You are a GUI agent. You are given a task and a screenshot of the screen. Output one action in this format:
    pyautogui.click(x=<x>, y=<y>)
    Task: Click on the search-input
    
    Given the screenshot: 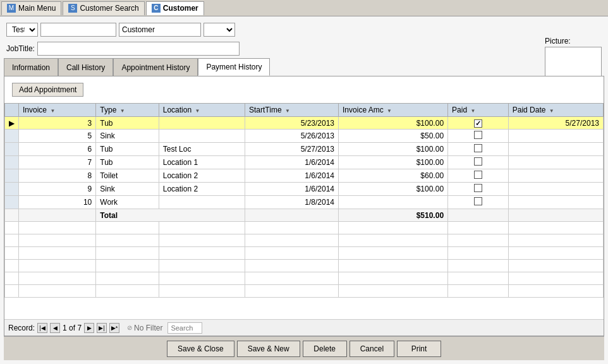 What is the action you would take?
    pyautogui.click(x=185, y=328)
    